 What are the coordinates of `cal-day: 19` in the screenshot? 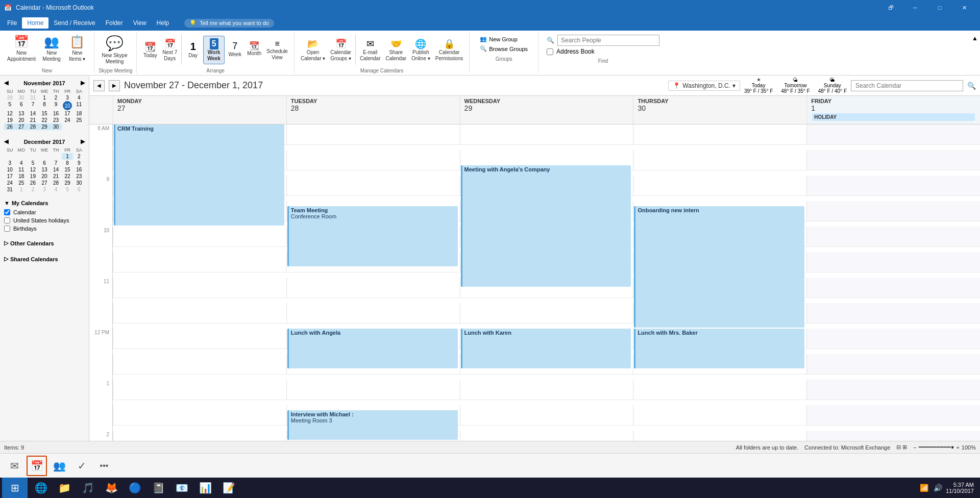 It's located at (33, 177).